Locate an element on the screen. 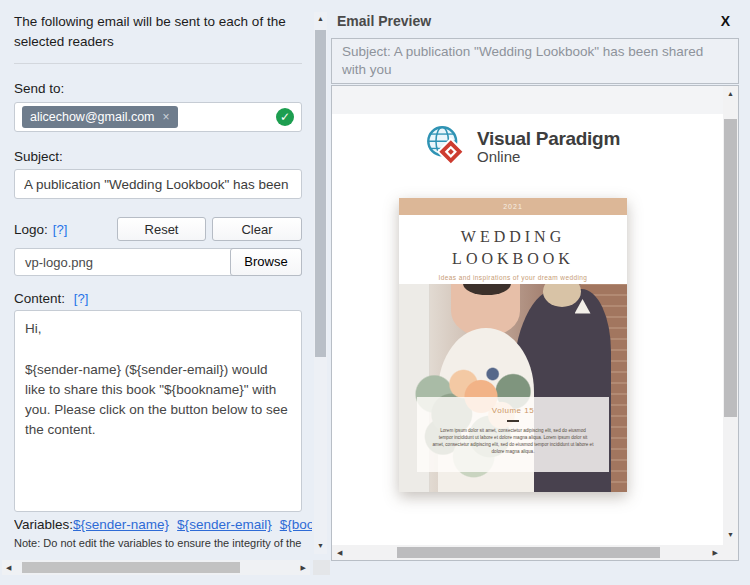 The image size is (750, 585). variable-bookname-link: ${bookname} is located at coordinates (296, 524).